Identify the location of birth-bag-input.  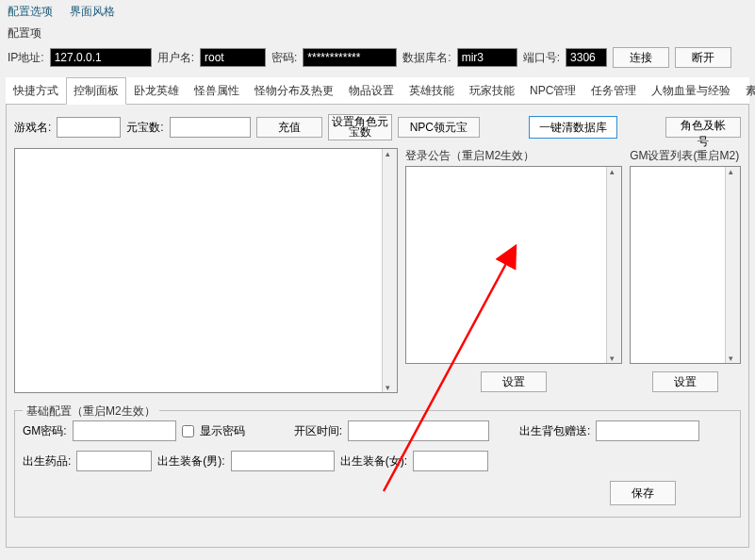
(648, 431).